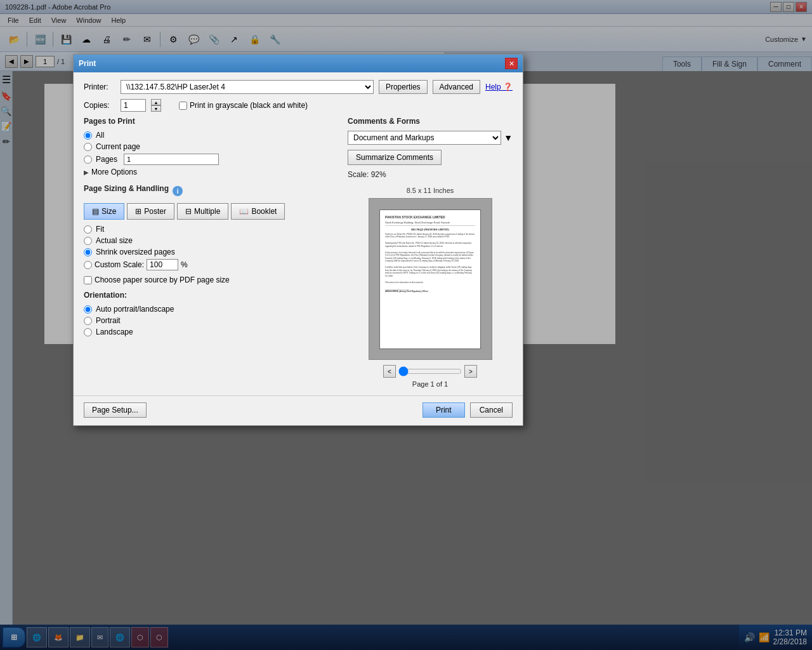 This screenshot has height=650, width=812. I want to click on size-tab-icon: ▤, so click(95, 211).